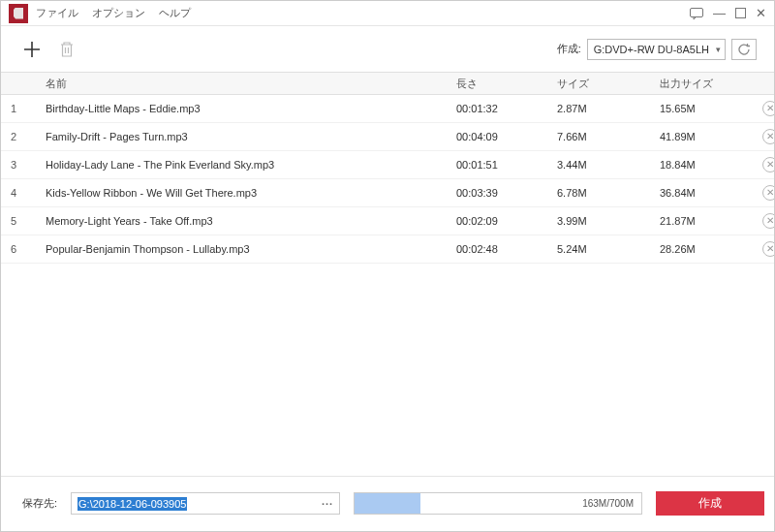  Describe the element at coordinates (245, 249) in the screenshot. I see `row-name: Popular-Benjamin Thompson - Lullaby.mp3` at that location.